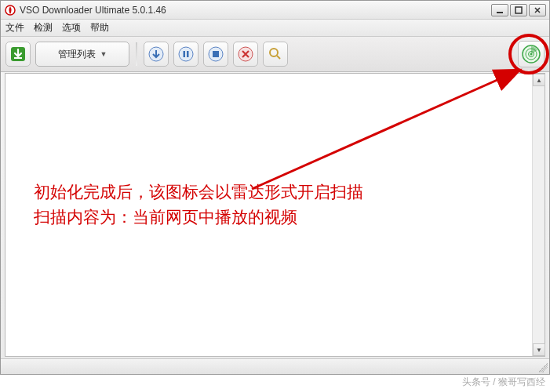 This screenshot has height=392, width=550. I want to click on scroll-down-button: ▼, so click(539, 350).